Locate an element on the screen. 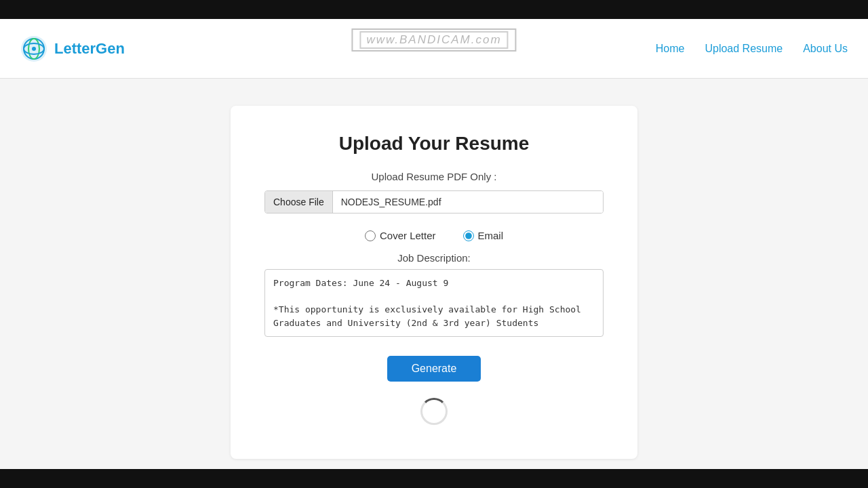 Image resolution: width=868 pixels, height=488 pixels. file-name: NODEJS_RESUME.pdf is located at coordinates (468, 202).